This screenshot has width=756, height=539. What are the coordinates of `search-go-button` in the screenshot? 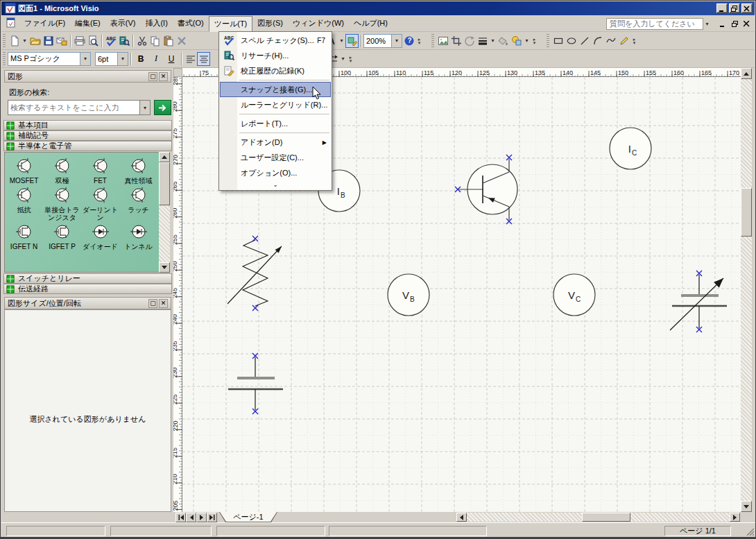 It's located at (162, 108).